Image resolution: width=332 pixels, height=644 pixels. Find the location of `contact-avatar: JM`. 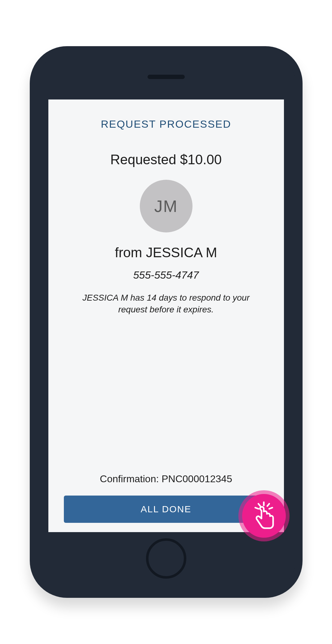

contact-avatar: JM is located at coordinates (166, 206).